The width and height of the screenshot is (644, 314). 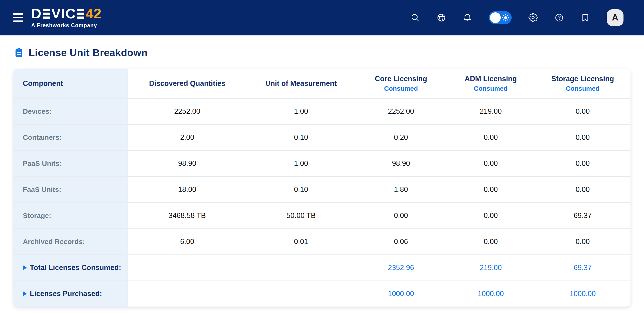 What do you see at coordinates (54, 242) in the screenshot?
I see `row-label: Archived Records:` at bounding box center [54, 242].